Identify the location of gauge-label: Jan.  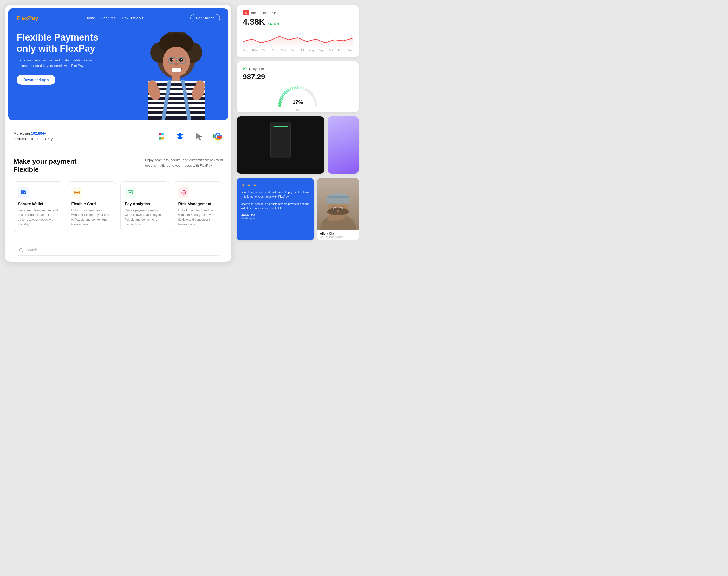
(298, 110).